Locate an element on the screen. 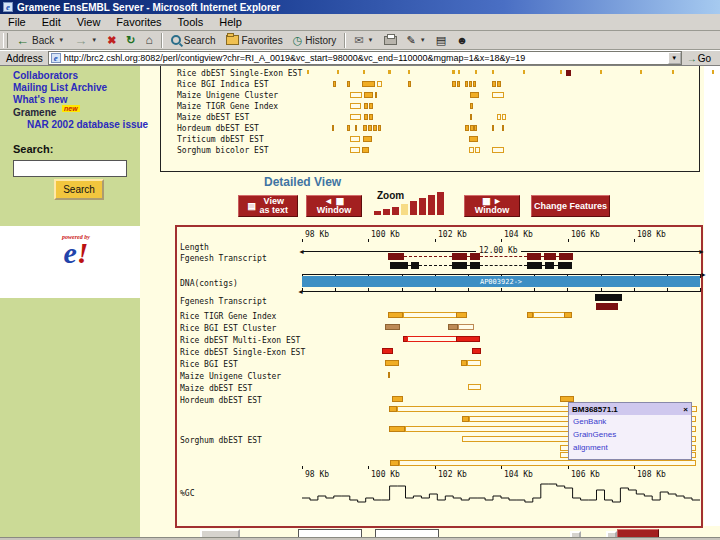 This screenshot has width=720, height=540. address-dropdown-icon: ▼ is located at coordinates (674, 58).